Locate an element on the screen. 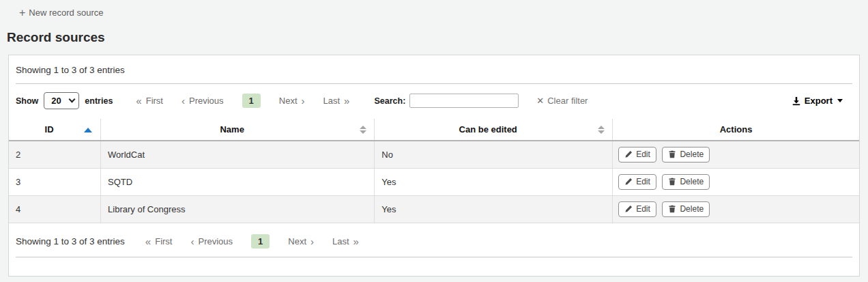  entries-label: entries is located at coordinates (98, 101).